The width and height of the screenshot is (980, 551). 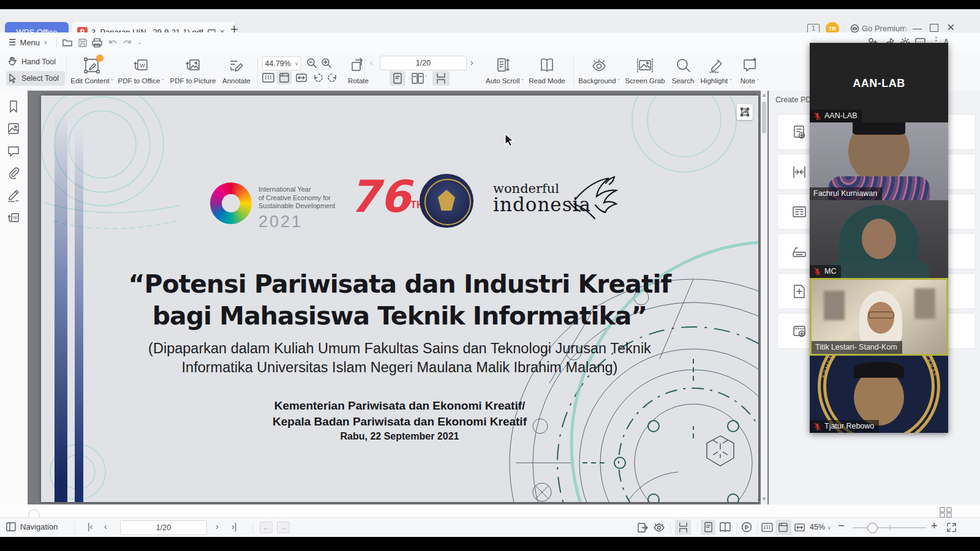 I want to click on two-page-view-icon, so click(x=418, y=78).